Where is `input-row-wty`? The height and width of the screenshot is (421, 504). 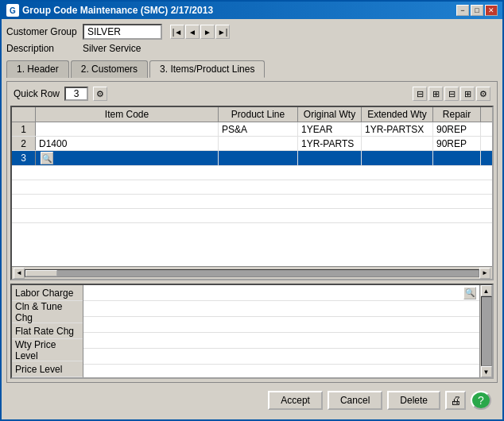
input-row-wty is located at coordinates (281, 341).